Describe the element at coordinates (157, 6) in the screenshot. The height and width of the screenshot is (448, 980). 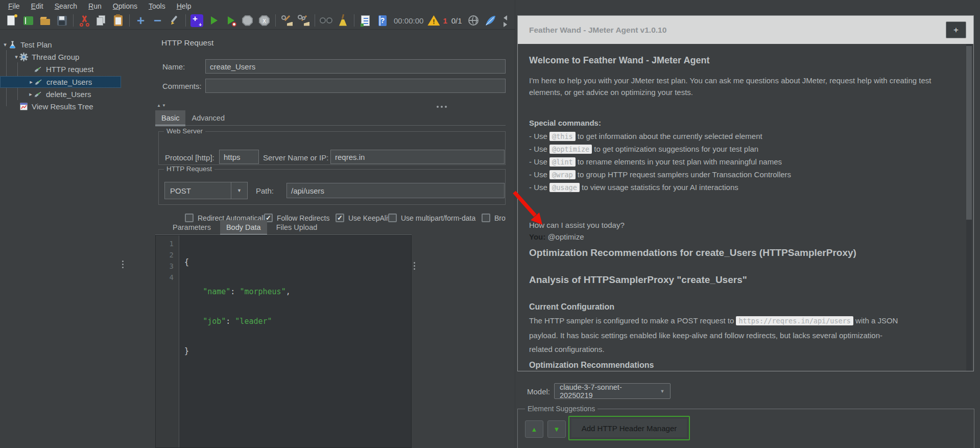
I see `menu-tools: Tools` at that location.